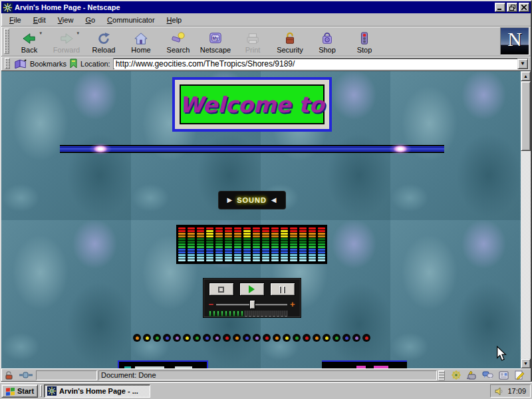 This screenshot has height=399, width=532. What do you see at coordinates (525, 363) in the screenshot?
I see `scroll-down-button: ▼` at bounding box center [525, 363].